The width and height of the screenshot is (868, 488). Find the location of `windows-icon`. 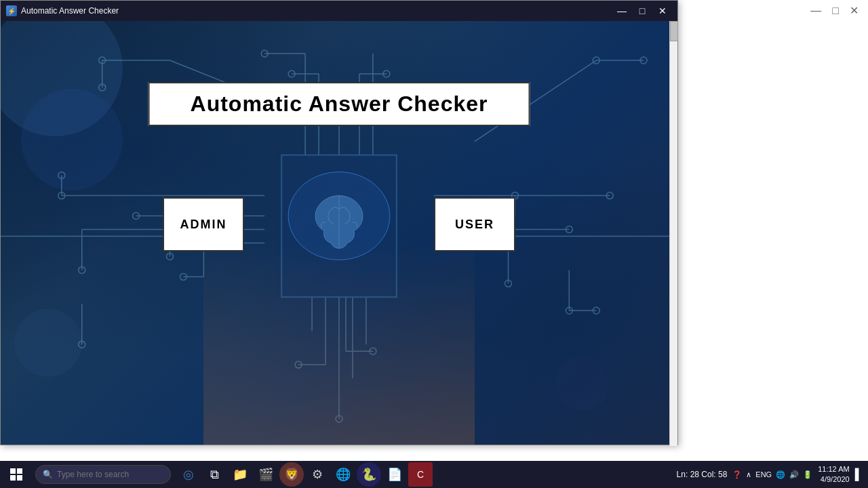

windows-icon is located at coordinates (16, 474).